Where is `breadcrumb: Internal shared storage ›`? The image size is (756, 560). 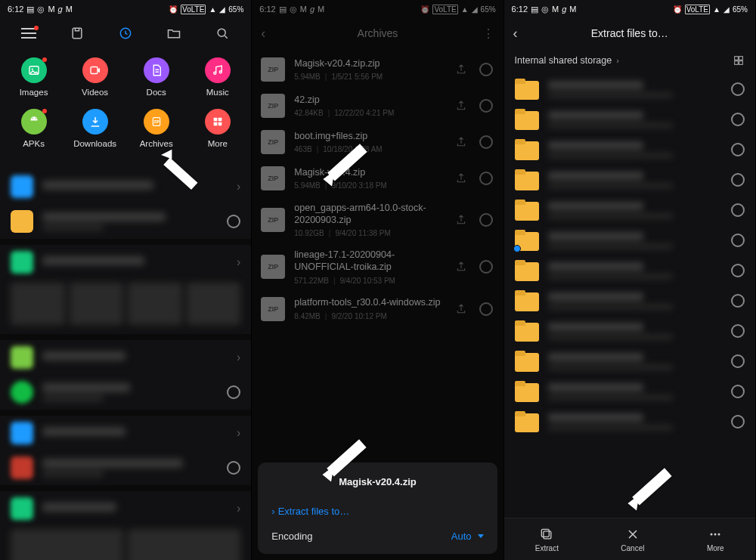
breadcrumb: Internal shared storage › is located at coordinates (630, 61).